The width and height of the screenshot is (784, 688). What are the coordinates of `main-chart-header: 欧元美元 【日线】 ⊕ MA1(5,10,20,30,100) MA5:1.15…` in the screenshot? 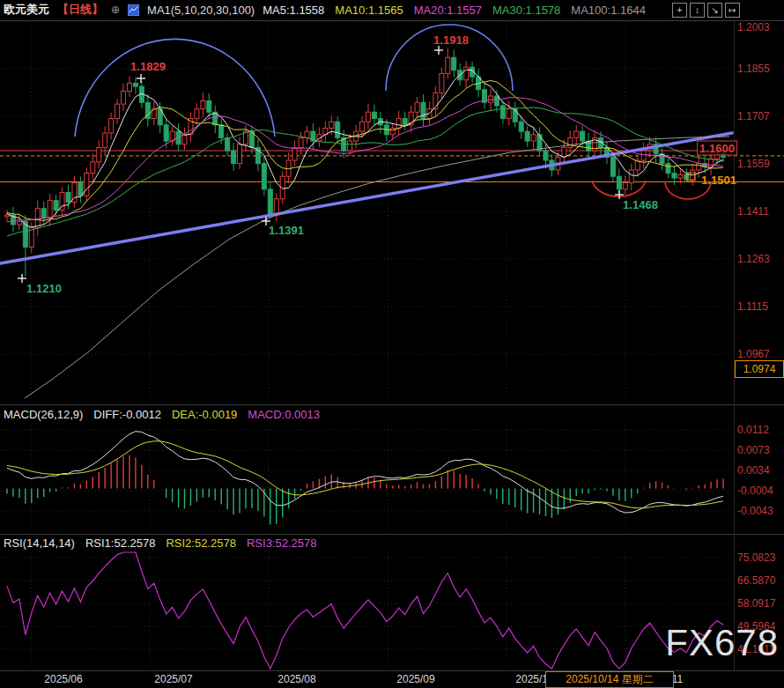 It's located at (392, 10).